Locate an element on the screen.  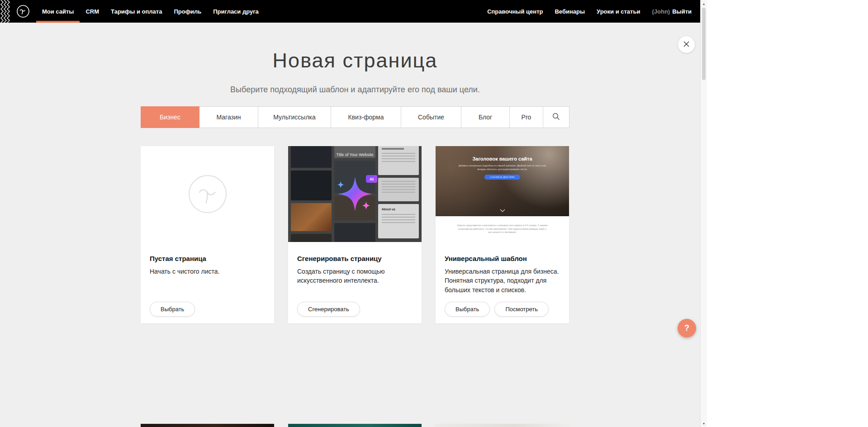
close-button is located at coordinates (687, 44).